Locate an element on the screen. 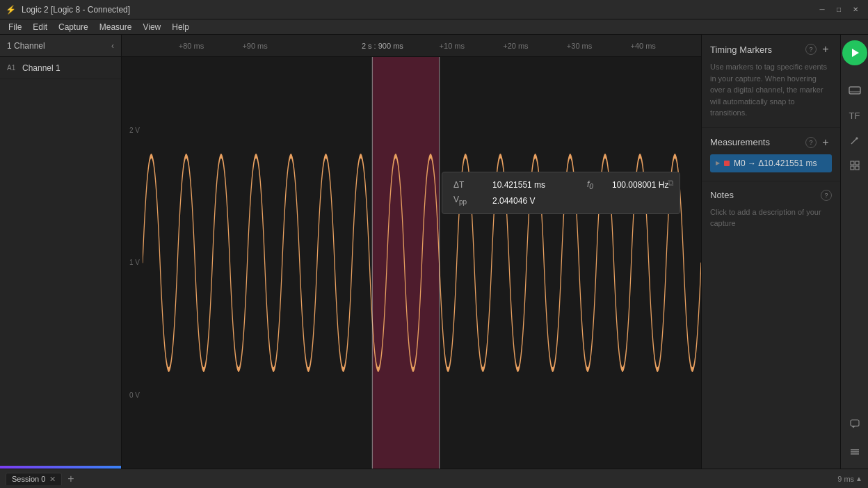  maximize-button: □ is located at coordinates (839, 10).